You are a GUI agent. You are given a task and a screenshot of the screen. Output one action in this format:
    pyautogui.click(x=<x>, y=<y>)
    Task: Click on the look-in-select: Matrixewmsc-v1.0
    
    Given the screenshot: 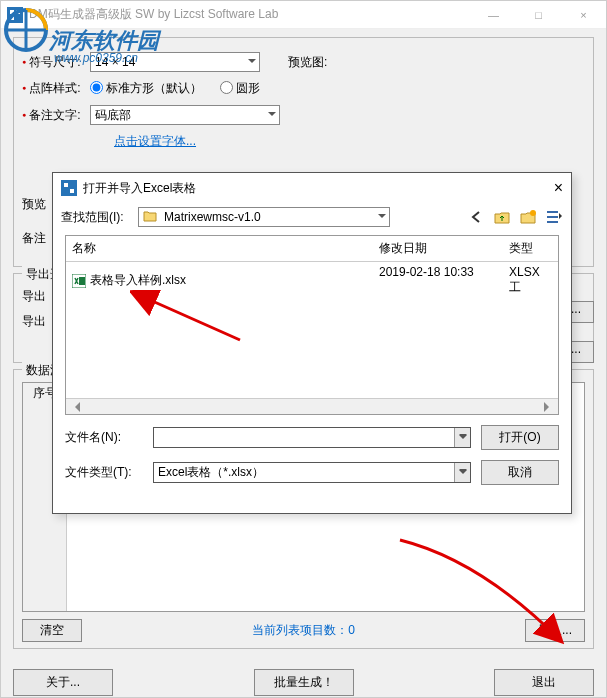 What is the action you would take?
    pyautogui.click(x=264, y=217)
    